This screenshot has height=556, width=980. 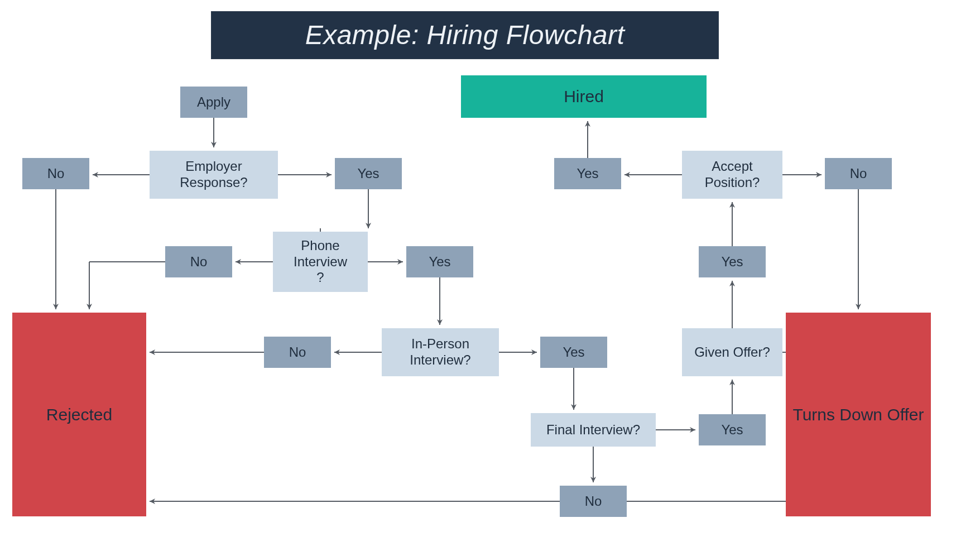 I want to click on node-erNo: No, so click(x=56, y=174).